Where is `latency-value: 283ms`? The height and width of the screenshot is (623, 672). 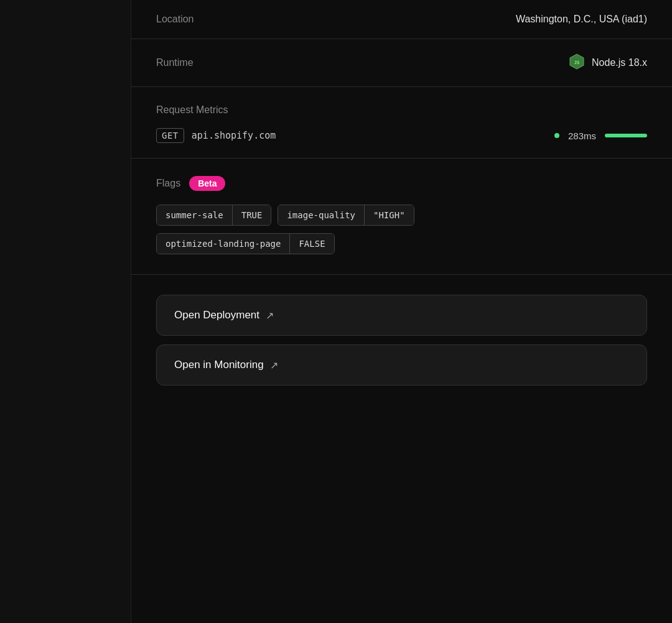 latency-value: 283ms is located at coordinates (582, 136).